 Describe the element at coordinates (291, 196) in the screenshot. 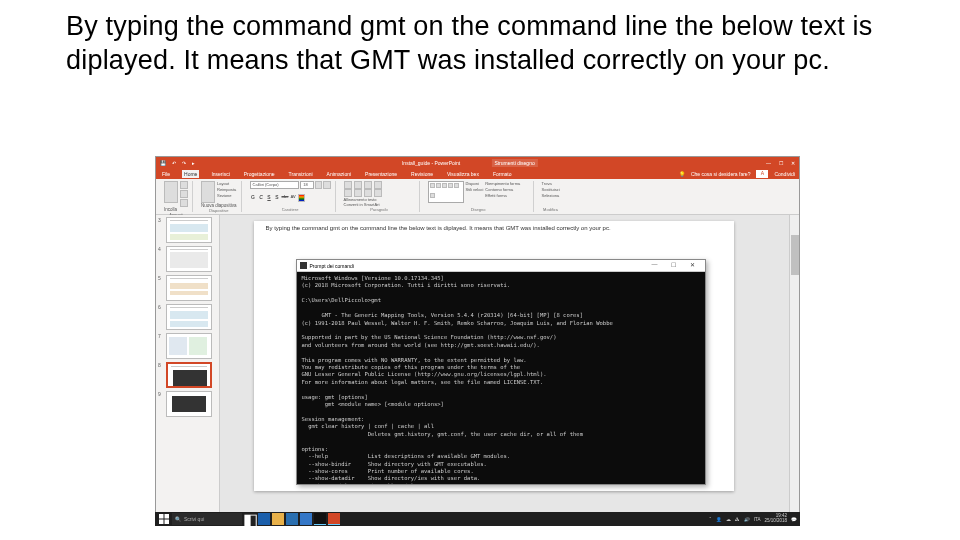

I see `ribbon-group-font: Calibri (Corpo)18 G C S S abc AV Caratte…` at that location.